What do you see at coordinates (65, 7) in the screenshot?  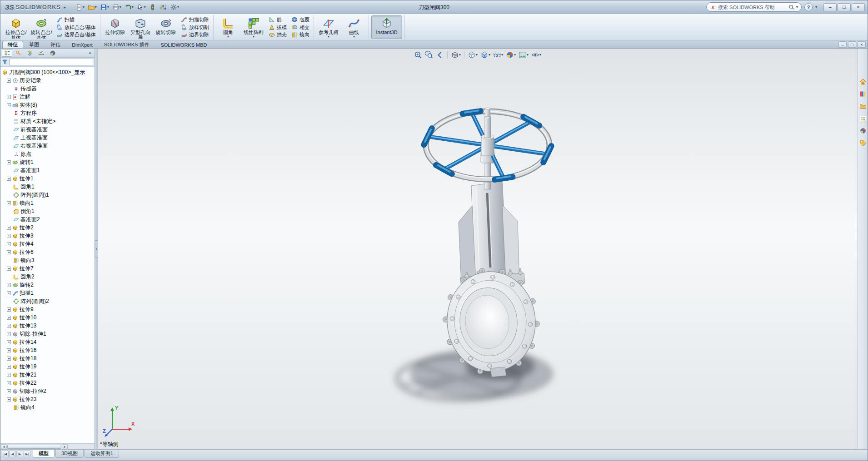 I see `menu-expand-icon: ▸` at bounding box center [65, 7].